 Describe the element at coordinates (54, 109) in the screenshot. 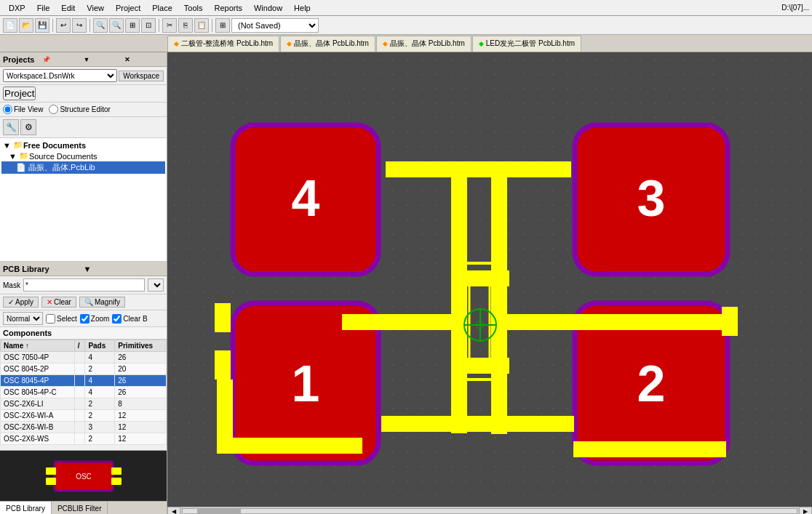

I see `structure-editor-radio` at that location.